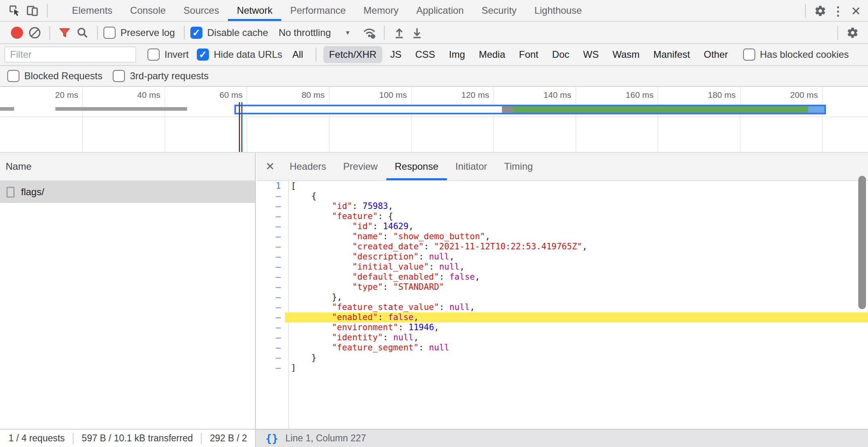 This screenshot has height=447, width=868. Describe the element at coordinates (847, 32) in the screenshot. I see `network-settings-area` at that location.